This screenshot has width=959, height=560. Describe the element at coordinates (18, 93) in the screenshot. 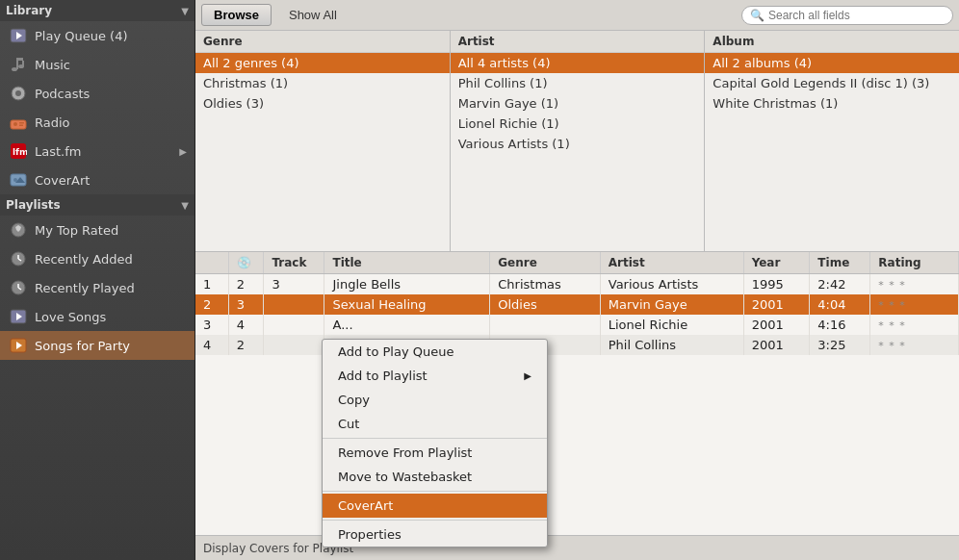

I see `podcasts-icon` at that location.